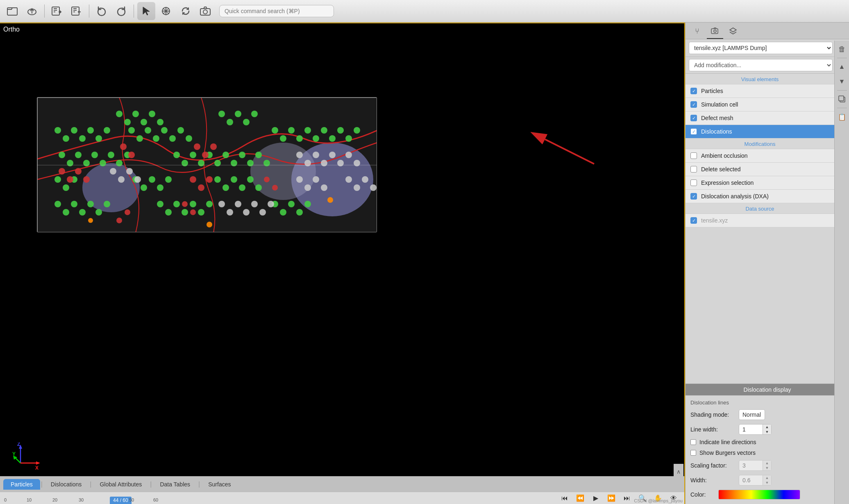  Describe the element at coordinates (277, 11) in the screenshot. I see `search-input` at that location.